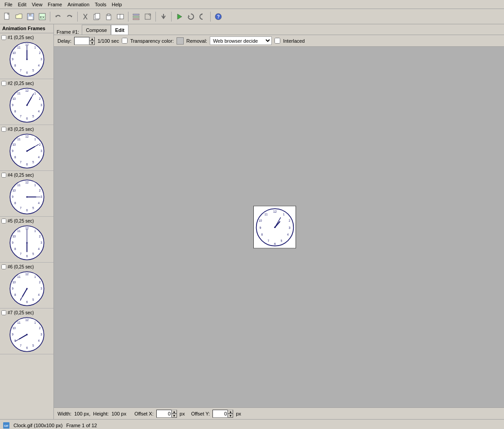 Image resolution: width=504 pixels, height=429 pixels. What do you see at coordinates (275, 228) in the screenshot?
I see `canvas-frame: 12 3 6 9 1 2 4 5 7 8 10 11` at bounding box center [275, 228].